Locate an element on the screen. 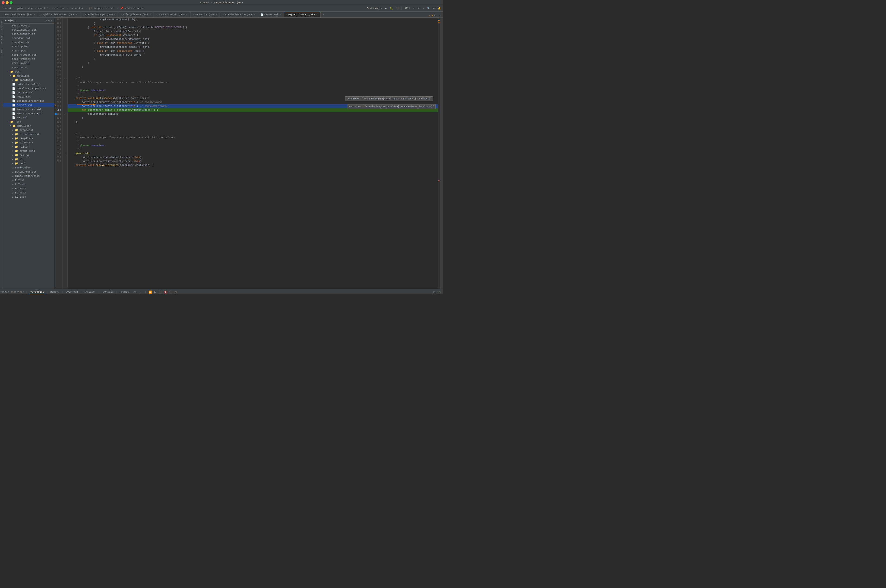 Image resolution: width=886 pixels, height=588 pixels. tab-close-standardcontext: × is located at coordinates (34, 15).